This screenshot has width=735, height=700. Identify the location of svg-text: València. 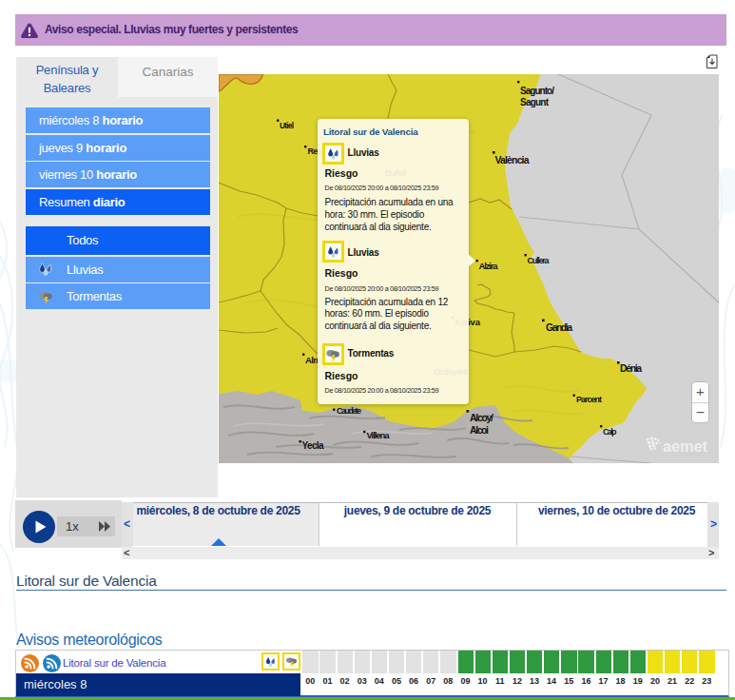
(513, 160).